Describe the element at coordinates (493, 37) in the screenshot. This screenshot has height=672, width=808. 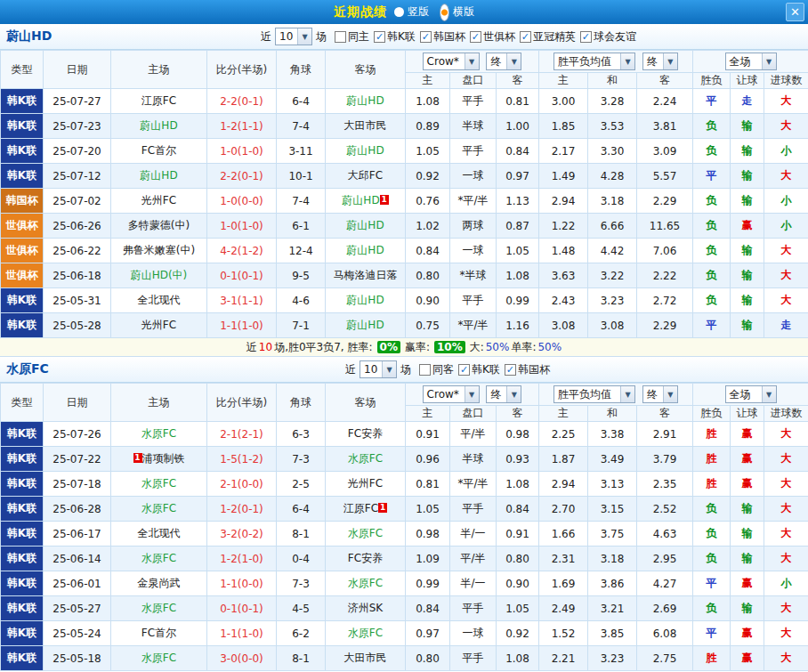
I see `filter-checkbox: ✓ 世俱杯` at that location.